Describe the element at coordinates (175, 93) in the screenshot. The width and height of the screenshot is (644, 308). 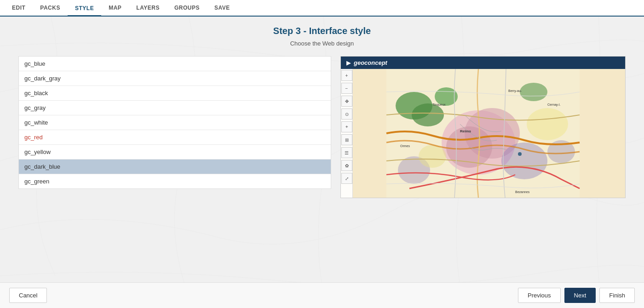
I see `style-item-gc-black: gc_black` at that location.